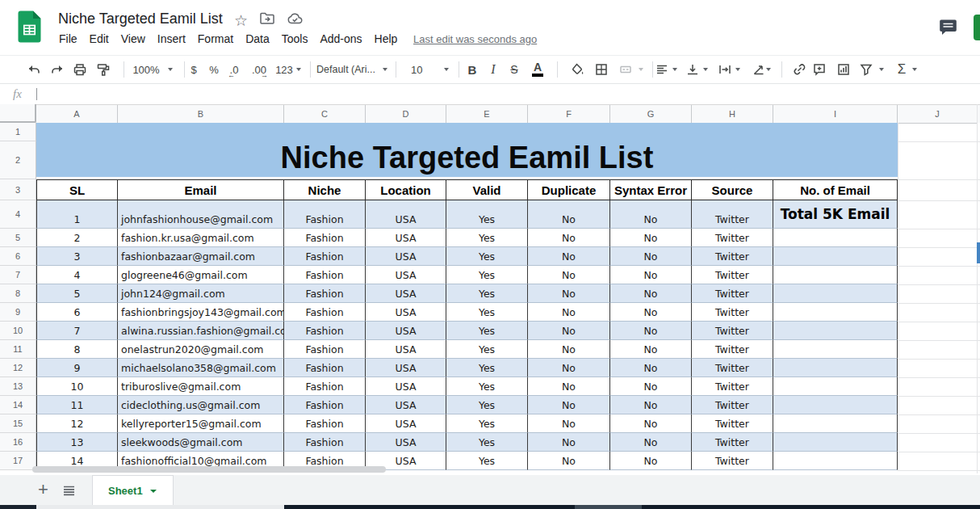 The height and width of the screenshot is (509, 980). What do you see at coordinates (488, 294) in the screenshot?
I see `cell-valid-row8: Yes` at bounding box center [488, 294].